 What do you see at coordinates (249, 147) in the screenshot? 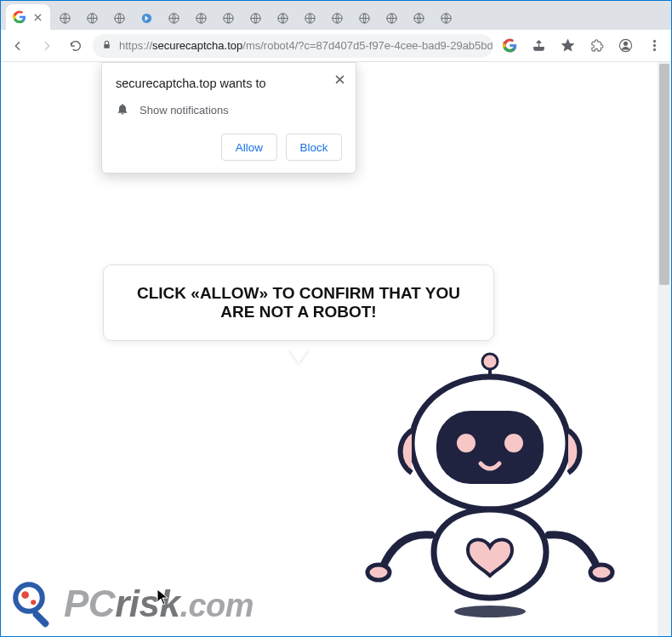
I see `allow-button: Allow` at bounding box center [249, 147].